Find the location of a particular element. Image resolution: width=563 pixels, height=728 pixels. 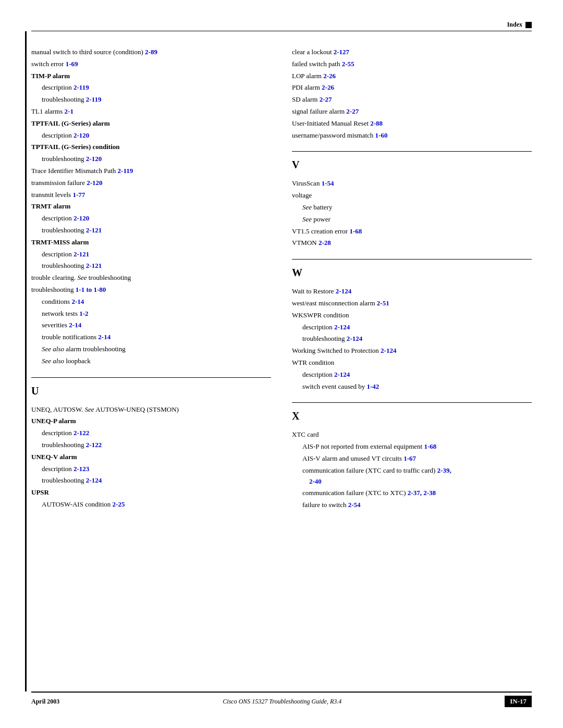

list-item: UNEQ, AUTOSW. See AUTOSW-UNEQ (STSMON) is located at coordinates (151, 410).